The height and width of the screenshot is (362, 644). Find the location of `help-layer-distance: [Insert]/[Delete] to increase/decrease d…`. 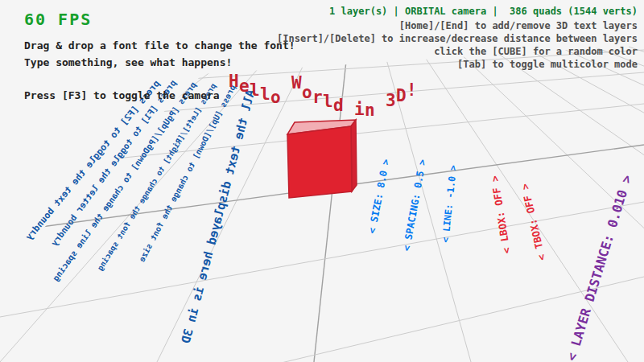

help-layer-distance: [Insert]/[Delete] to increase/decrease d… is located at coordinates (457, 39).